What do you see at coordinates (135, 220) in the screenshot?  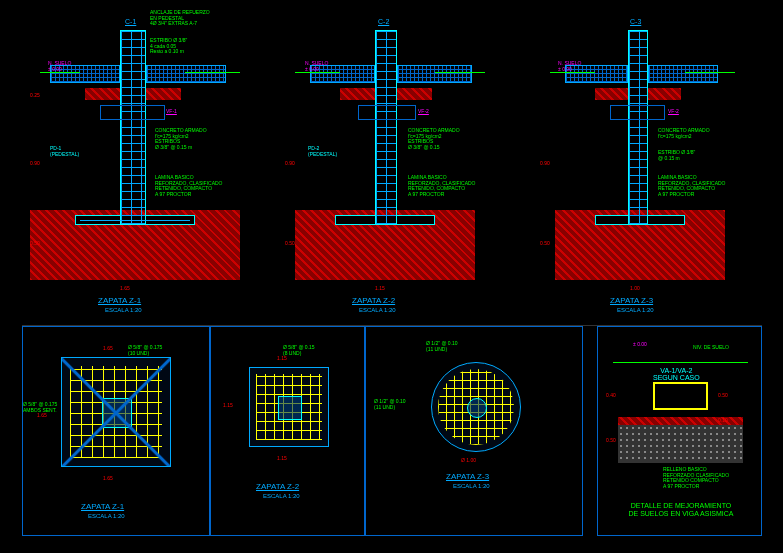 I see `rebar-bot` at bounding box center [135, 220].